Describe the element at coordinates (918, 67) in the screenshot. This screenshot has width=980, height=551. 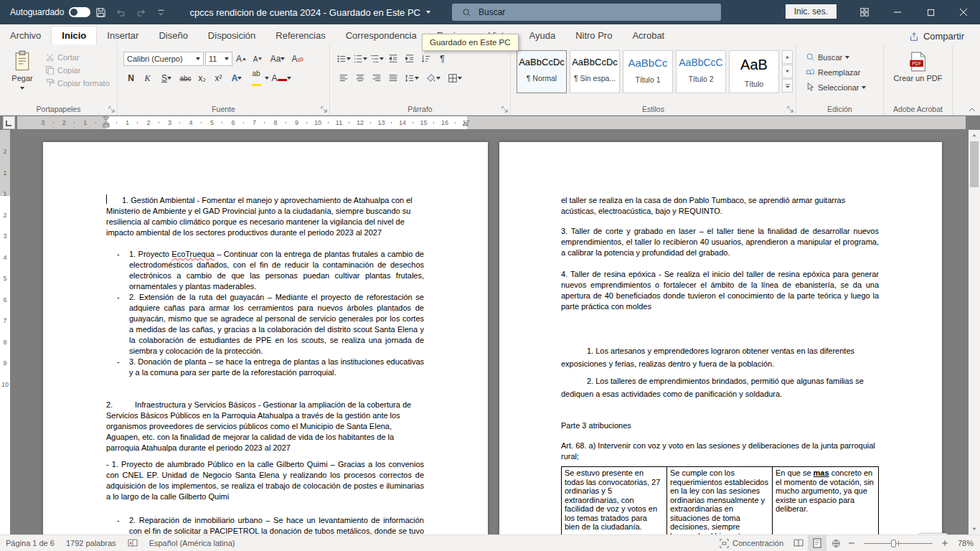
I see `create-pdf-button: PDF Crear un PDF` at that location.